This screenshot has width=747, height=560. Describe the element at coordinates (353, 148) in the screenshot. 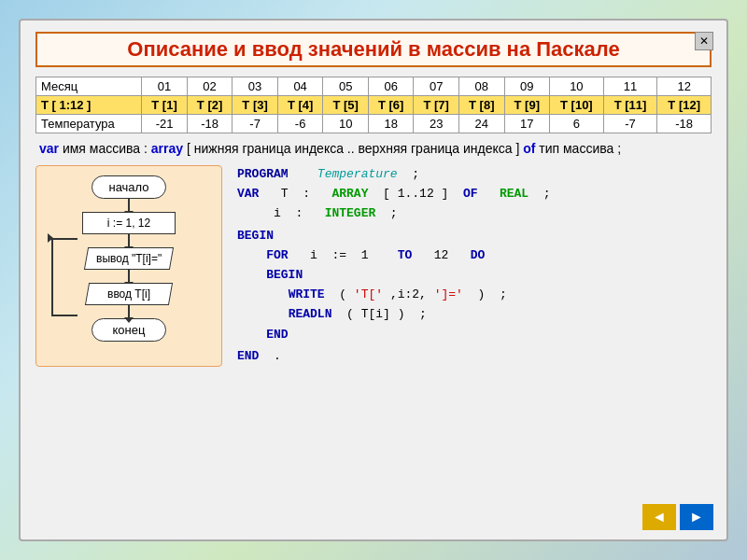

I see `syntax-dotdot: ..` at that location.